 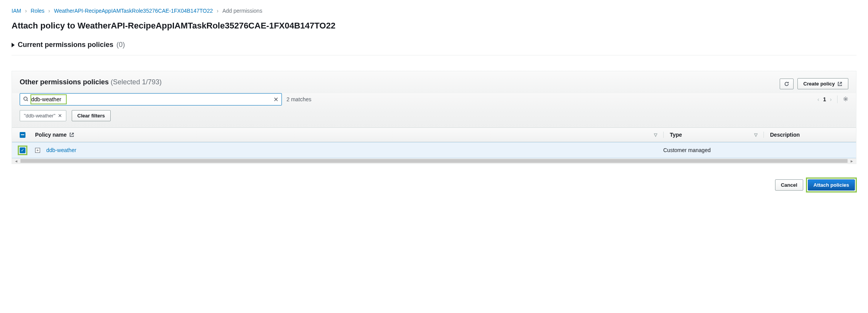 What do you see at coordinates (819, 84) in the screenshot?
I see `create-policy-label: Create policy` at bounding box center [819, 84].